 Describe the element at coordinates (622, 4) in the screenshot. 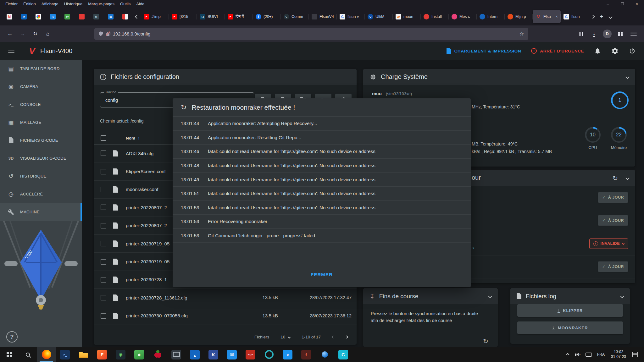

I see `maximize-icon` at that location.